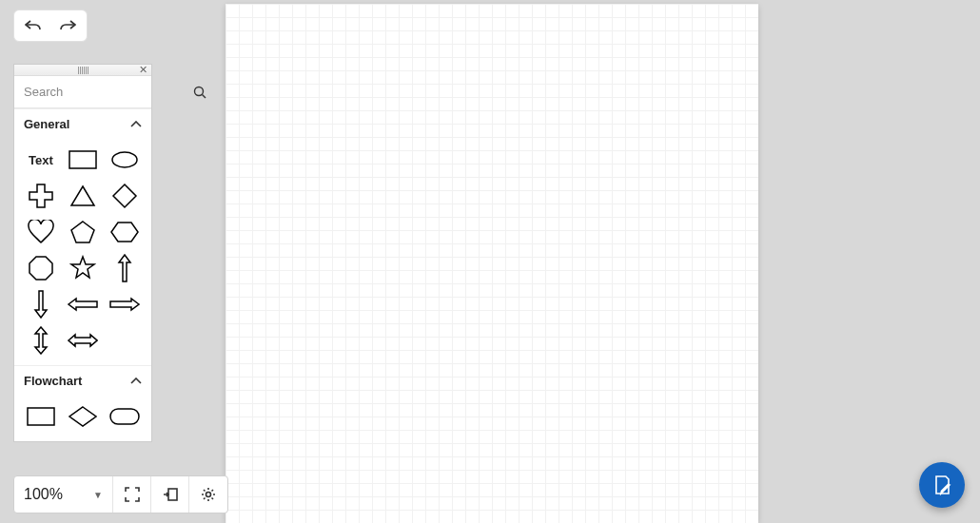  I want to click on shape-pentagon, so click(83, 232).